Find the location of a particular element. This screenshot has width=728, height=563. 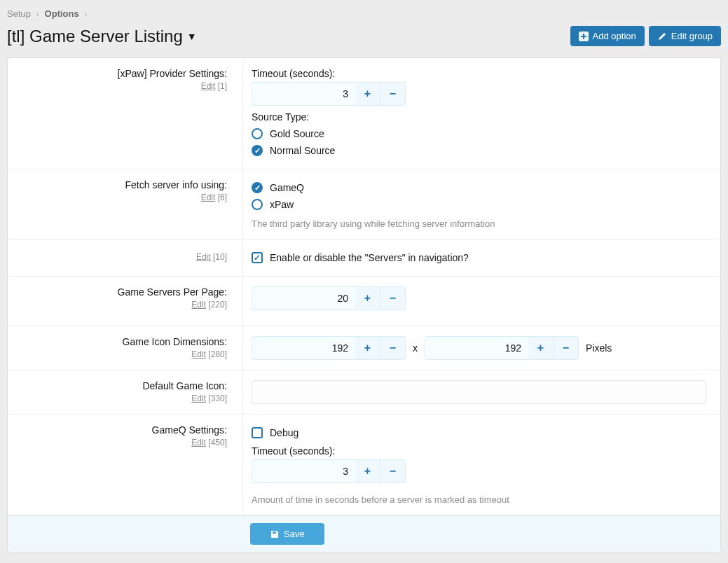

pencil-icon is located at coordinates (662, 36).